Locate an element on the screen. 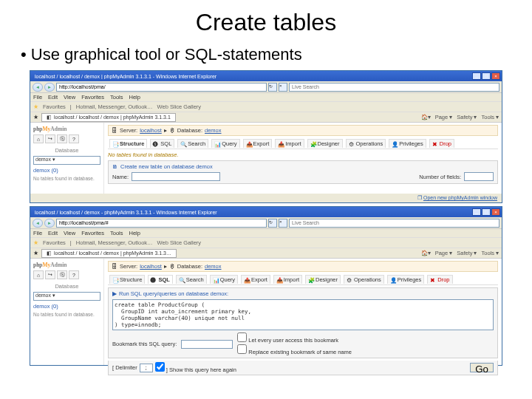 The width and height of the screenshot is (532, 399). cb-let-users: Let every user access this bookmark is located at coordinates (294, 338).